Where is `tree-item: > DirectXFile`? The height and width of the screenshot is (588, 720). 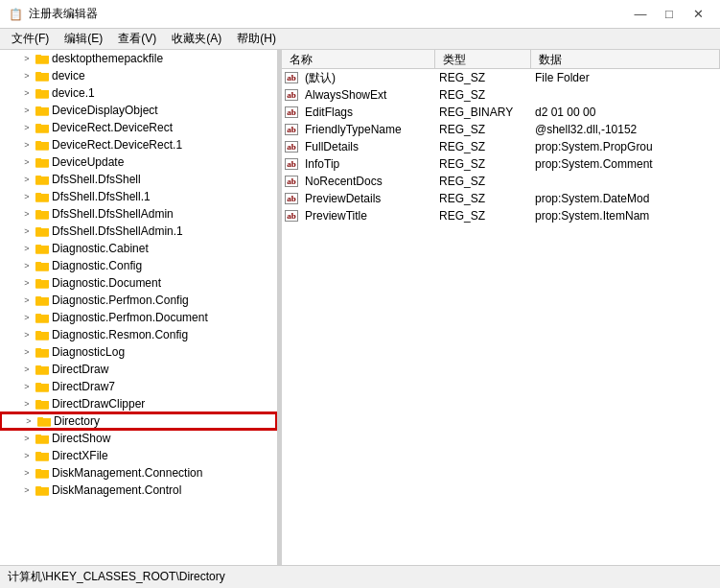
tree-item: > DirectXFile is located at coordinates (138, 456).